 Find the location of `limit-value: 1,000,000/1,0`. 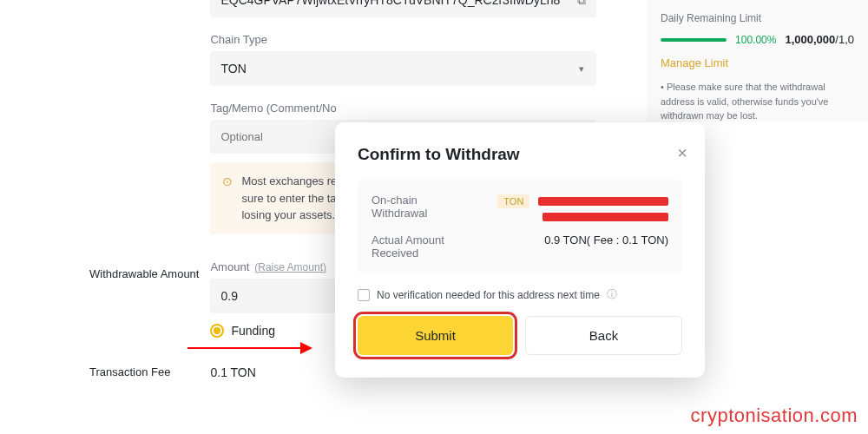

limit-value: 1,000,000/1,0 is located at coordinates (819, 40).